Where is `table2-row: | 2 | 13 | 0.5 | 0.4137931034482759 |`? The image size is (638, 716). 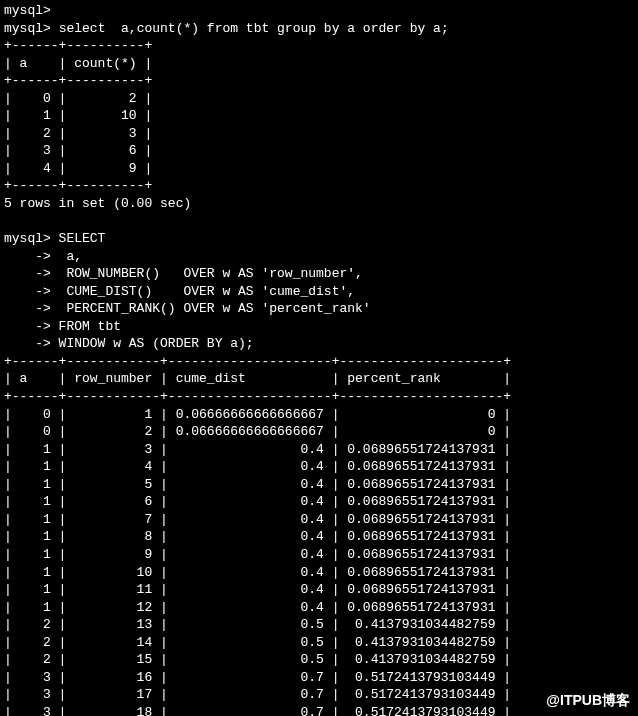 table2-row: | 2 | 13 | 0.5 | 0.4137931034482759 | is located at coordinates (319, 625).